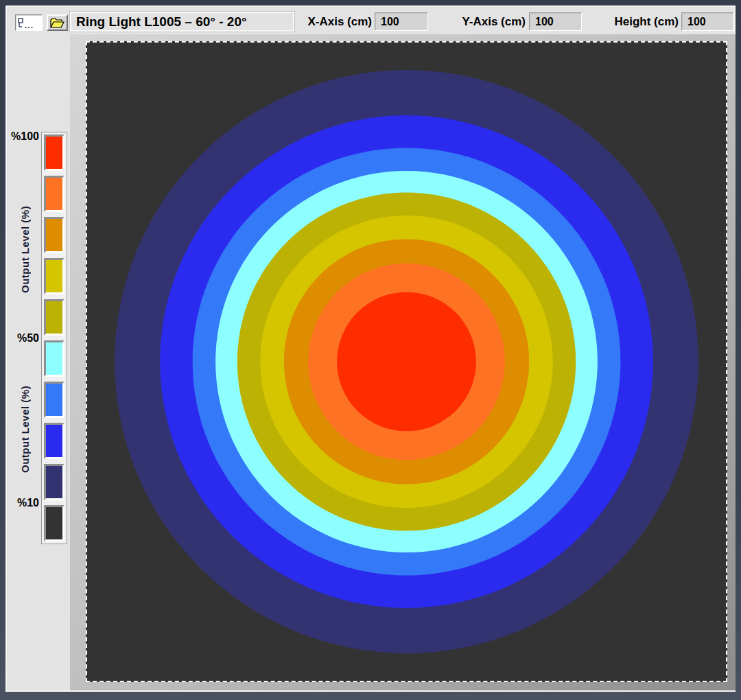  Describe the element at coordinates (334, 22) in the screenshot. I see `x-axis-label: X-Axis (cm)` at that location.